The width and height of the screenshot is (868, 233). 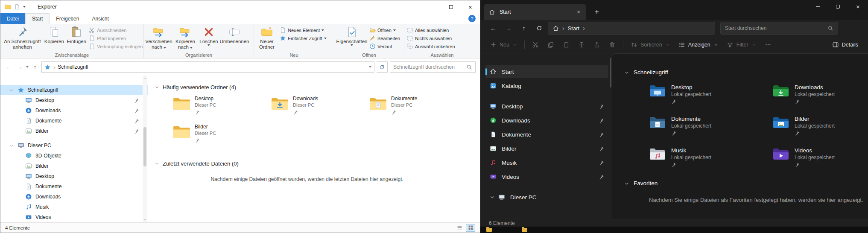 What do you see at coordinates (547, 86) in the screenshot?
I see `sidebar-item-katalog: Katalog` at bounding box center [547, 86].